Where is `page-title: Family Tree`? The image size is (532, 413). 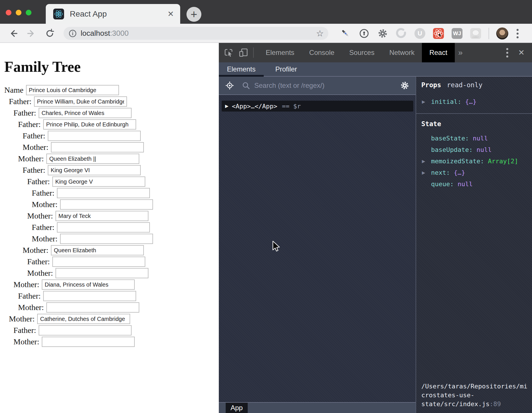 page-title: Family Tree is located at coordinates (112, 67).